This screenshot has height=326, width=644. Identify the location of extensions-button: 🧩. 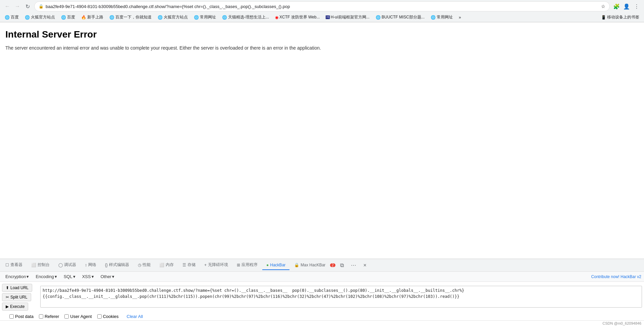
(616, 6).